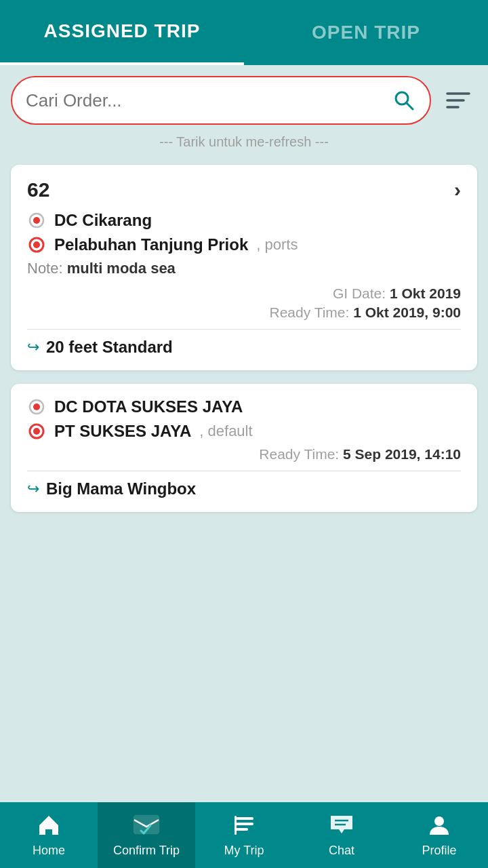 The height and width of the screenshot is (868, 488). Describe the element at coordinates (121, 269) in the screenshot. I see `note-value-1: multi moda sea` at that location.